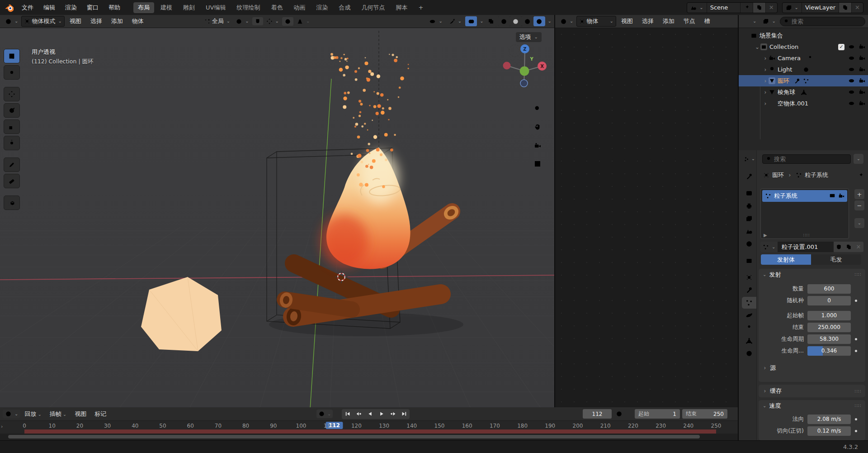 The width and height of the screenshot is (868, 453). What do you see at coordinates (829, 339) in the screenshot?
I see `lifetime-input: 58.300` at bounding box center [829, 339].